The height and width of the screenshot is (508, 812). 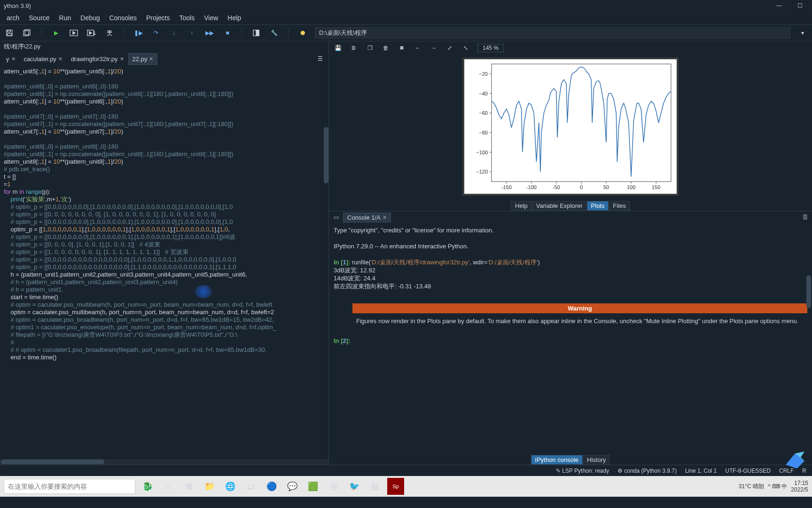 What do you see at coordinates (320, 59) in the screenshot?
I see `tab-menu-icon: ☰` at bounding box center [320, 59].